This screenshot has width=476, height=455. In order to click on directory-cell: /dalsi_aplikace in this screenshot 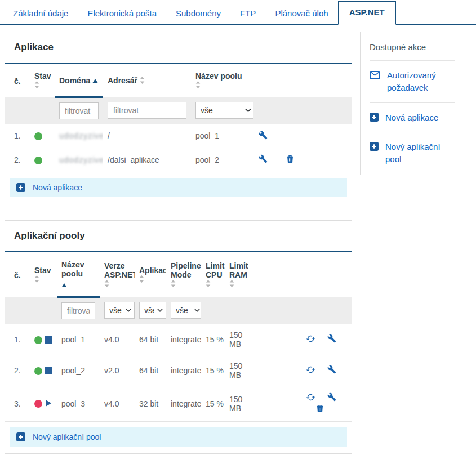, I will do `click(147, 160)`.